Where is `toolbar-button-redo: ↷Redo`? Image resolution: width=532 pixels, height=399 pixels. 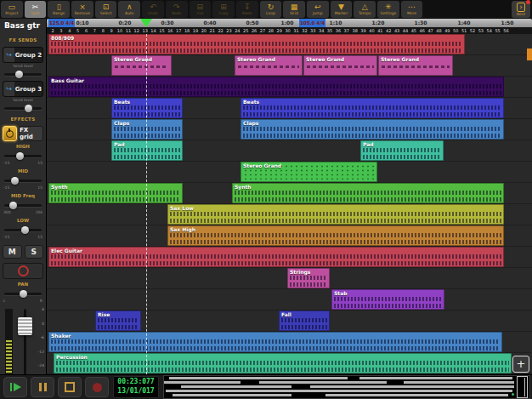
toolbar-button-redo: ↷Redo is located at coordinates (177, 9).